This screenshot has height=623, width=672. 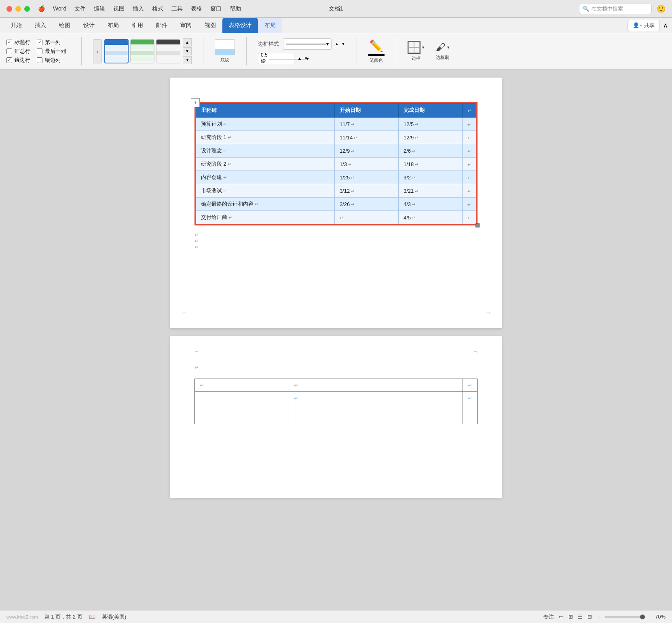 I want to click on zoom-slider, so click(x=625, y=617).